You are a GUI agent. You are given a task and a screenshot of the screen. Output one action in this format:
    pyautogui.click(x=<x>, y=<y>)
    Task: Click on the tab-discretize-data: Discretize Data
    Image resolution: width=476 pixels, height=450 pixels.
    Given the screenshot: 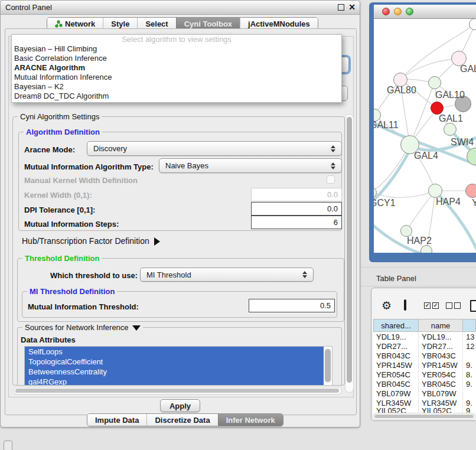 What is the action you would take?
    pyautogui.click(x=182, y=420)
    